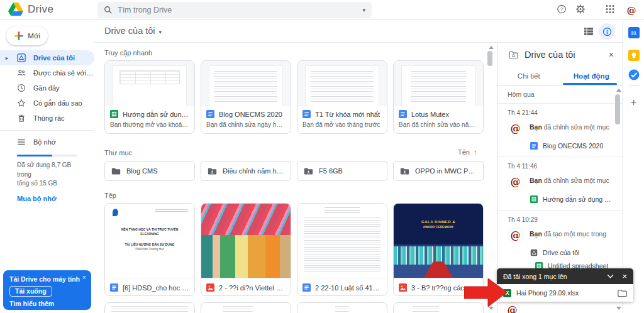  I want to click on sidebar-item-label: Có gắn dấu sao, so click(58, 103).